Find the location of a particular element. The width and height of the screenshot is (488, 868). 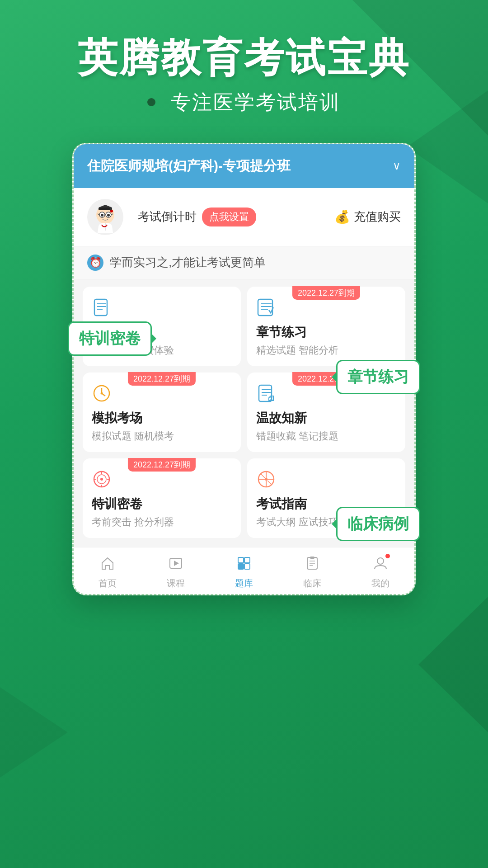

chapter-expire-badge: 2022.12.27到期 is located at coordinates (326, 293).